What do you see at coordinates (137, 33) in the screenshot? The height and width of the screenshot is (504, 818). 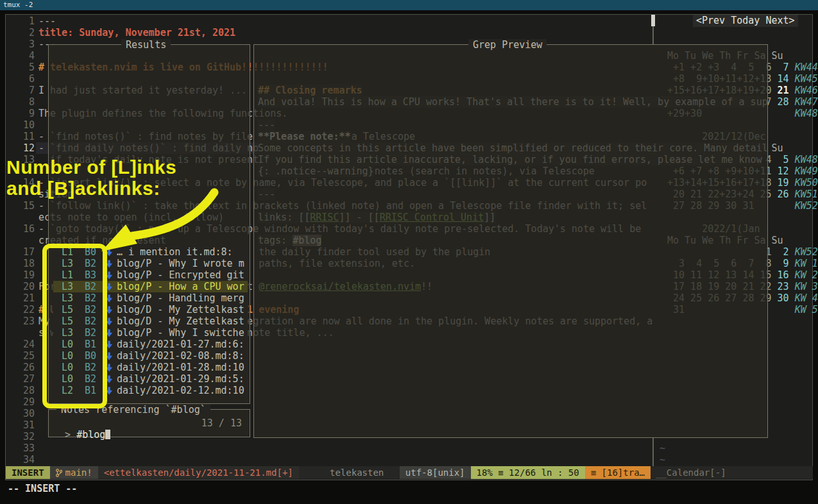 I see `buffer-row: title: Sunday, November 21st, 2021` at bounding box center [137, 33].